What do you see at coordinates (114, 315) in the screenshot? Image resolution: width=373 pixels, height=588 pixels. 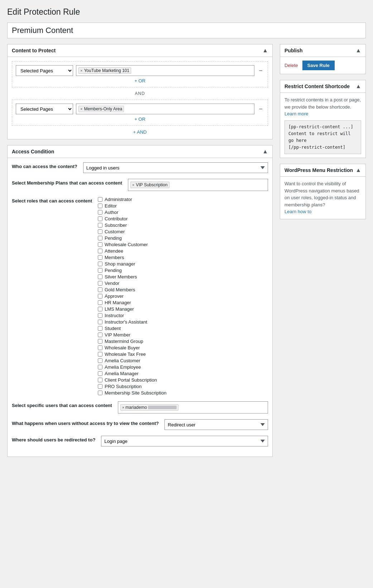 I see `role-label-18: Instructor` at bounding box center [114, 315].